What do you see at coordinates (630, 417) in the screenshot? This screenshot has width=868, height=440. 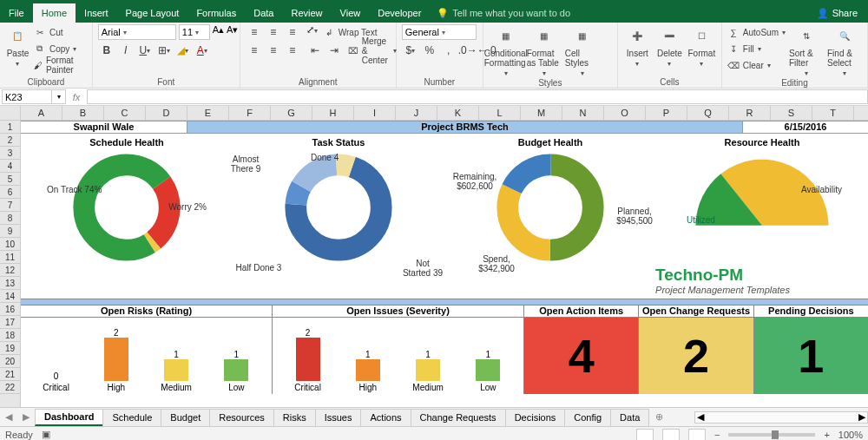 I see `sheet-tab-data: Data` at bounding box center [630, 417].